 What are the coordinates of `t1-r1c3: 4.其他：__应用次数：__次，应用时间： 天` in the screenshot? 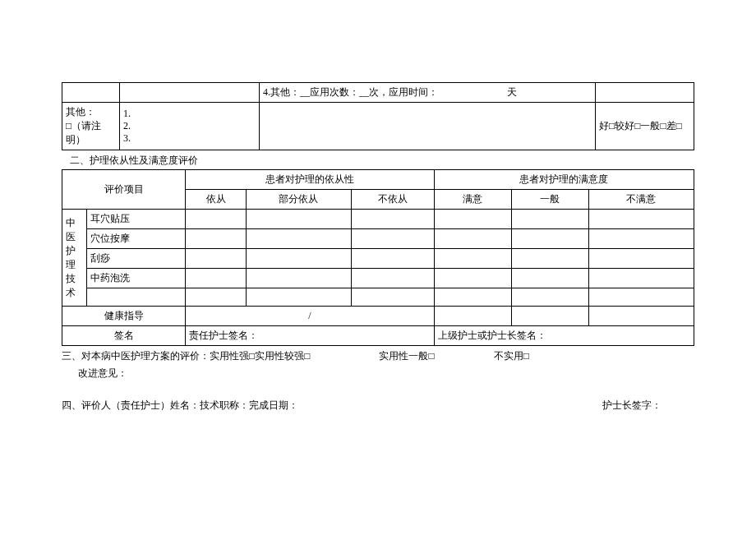 It's located at (427, 93).